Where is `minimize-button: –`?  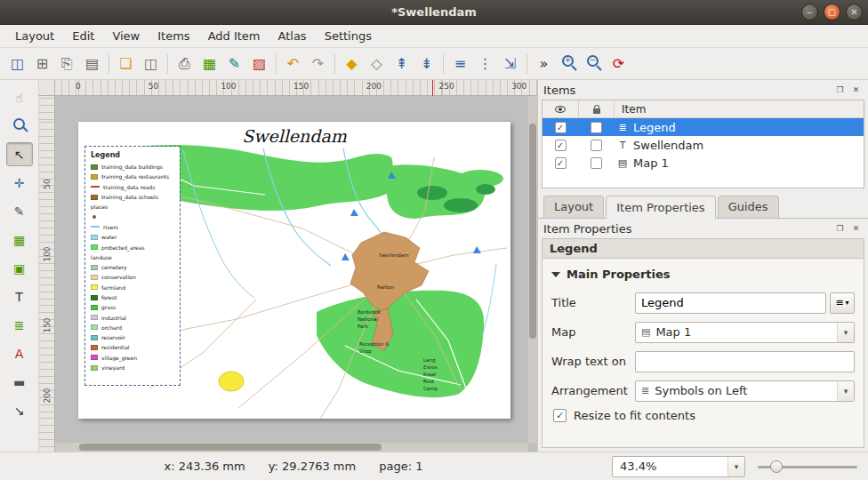 minimize-button: – is located at coordinates (809, 12).